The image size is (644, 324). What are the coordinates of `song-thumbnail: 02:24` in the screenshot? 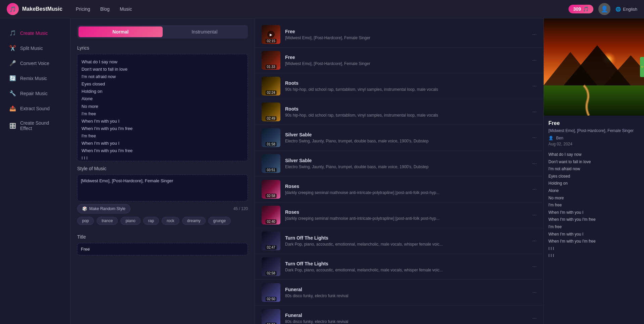 It's located at (271, 86).